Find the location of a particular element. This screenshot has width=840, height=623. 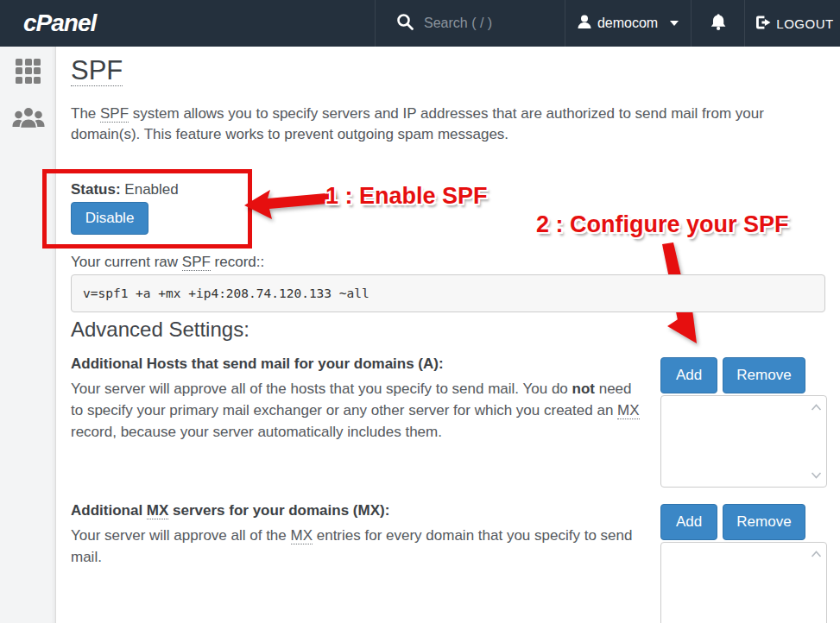

status-label: Status: is located at coordinates (96, 190).